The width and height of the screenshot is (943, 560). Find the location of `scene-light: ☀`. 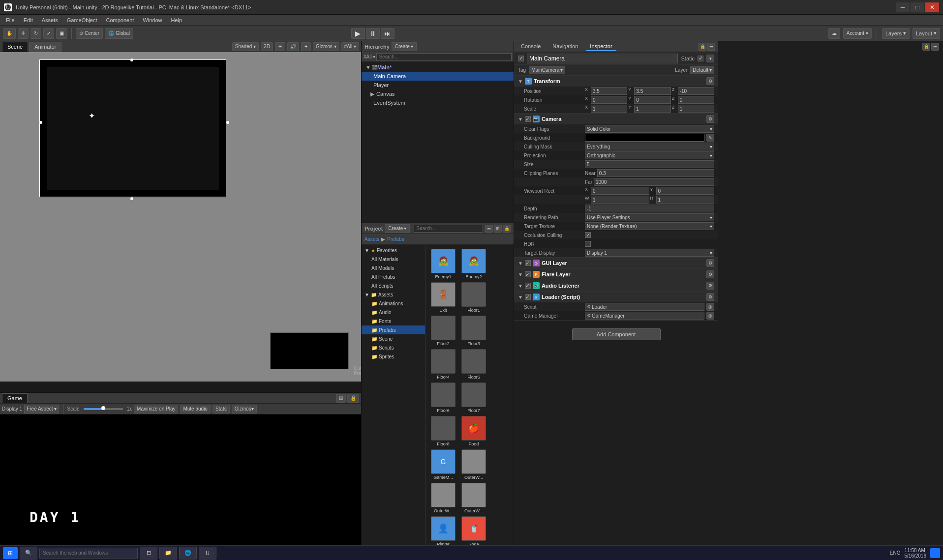

scene-light: ☀ is located at coordinates (280, 47).